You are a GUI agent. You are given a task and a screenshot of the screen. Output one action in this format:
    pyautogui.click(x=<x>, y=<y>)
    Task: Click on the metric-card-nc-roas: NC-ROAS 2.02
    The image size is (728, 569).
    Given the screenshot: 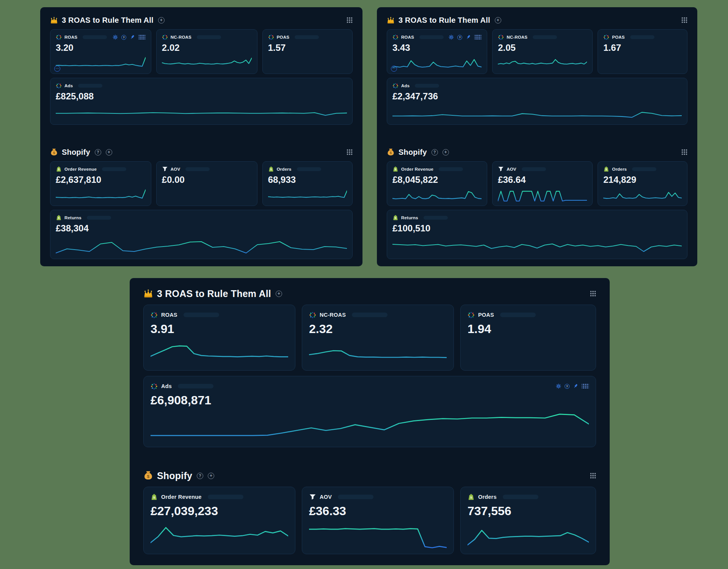 What is the action you would take?
    pyautogui.click(x=207, y=52)
    